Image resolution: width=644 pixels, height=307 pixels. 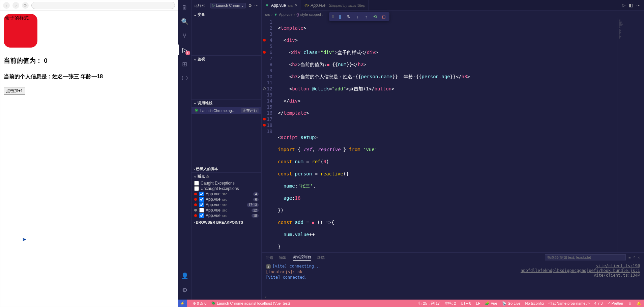 I want to click on status-version: 4.7.3, so click(x=598, y=304).